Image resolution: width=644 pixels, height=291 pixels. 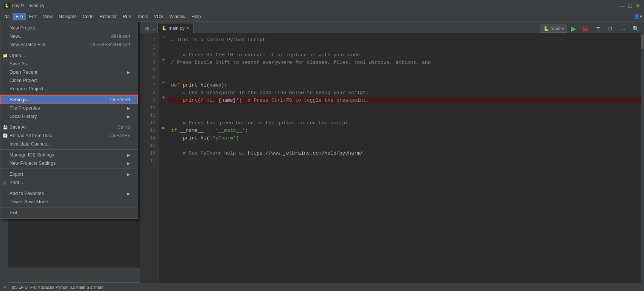 What do you see at coordinates (164, 28) in the screenshot?
I see `python-file-icon: 🐍` at bounding box center [164, 28].